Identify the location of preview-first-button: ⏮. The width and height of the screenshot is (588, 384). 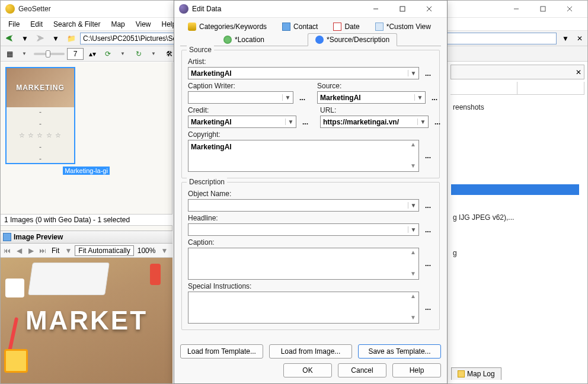
(7, 251).